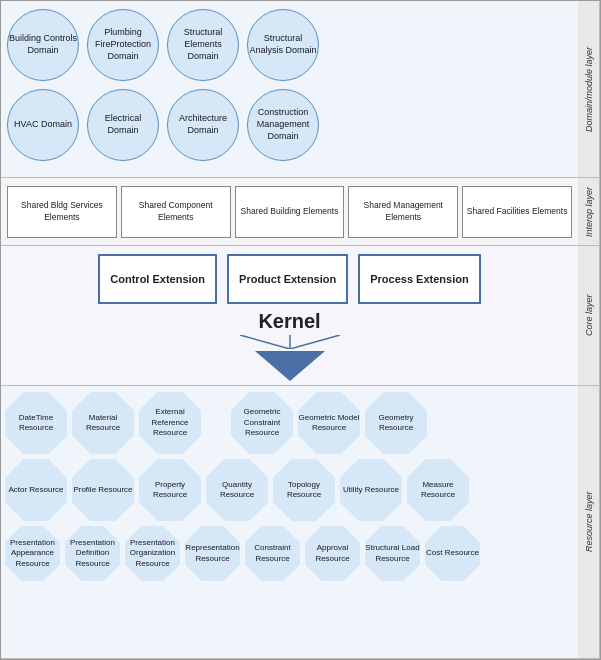 Image resolution: width=601 pixels, height=660 pixels. What do you see at coordinates (103, 423) in the screenshot?
I see `material-resource: Material Resource` at bounding box center [103, 423].